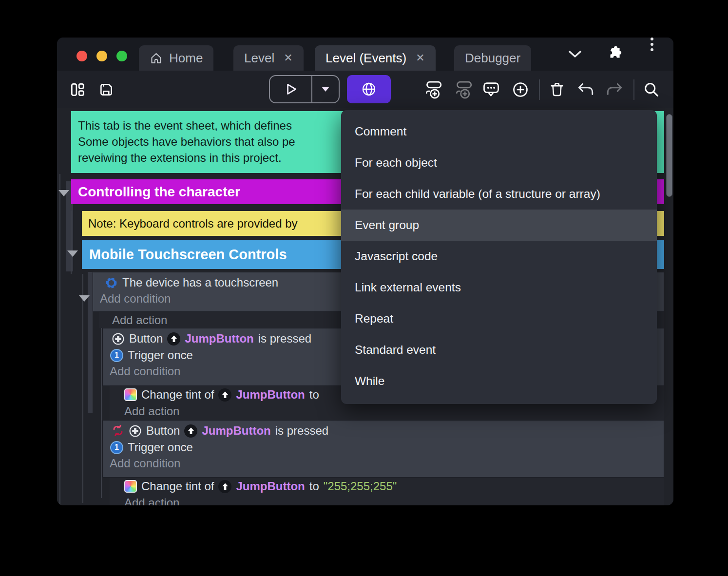 The image size is (728, 576). I want to click on menu-item-for-each-object: For each object, so click(499, 163).